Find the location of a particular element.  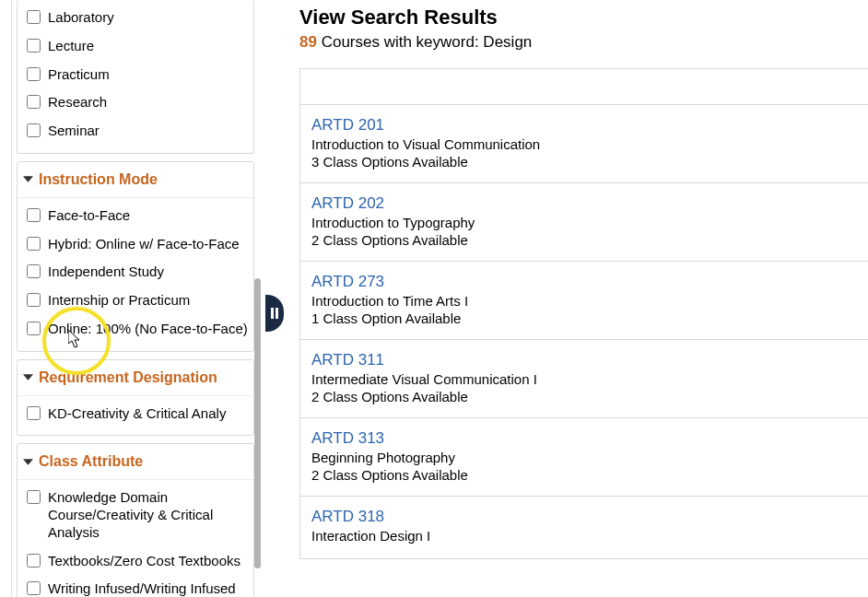

course-title: Introduction to Time Arts I is located at coordinates (585, 300).